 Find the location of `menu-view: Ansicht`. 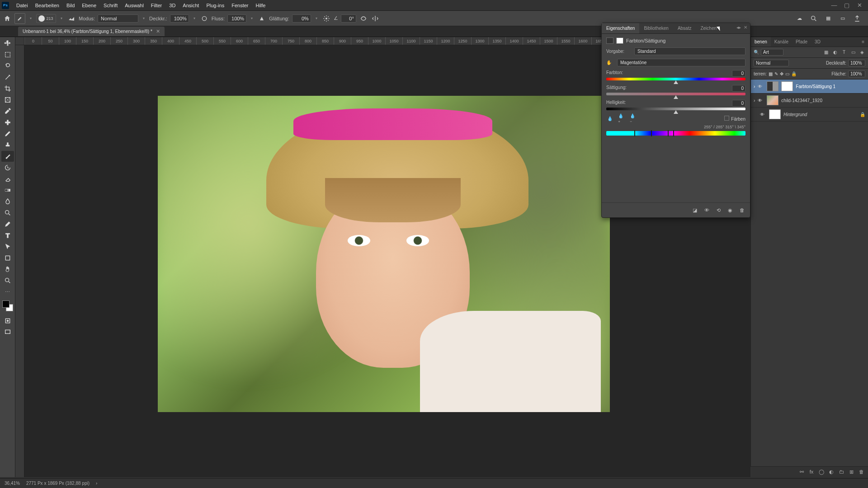

menu-view: Ansicht is located at coordinates (191, 5).